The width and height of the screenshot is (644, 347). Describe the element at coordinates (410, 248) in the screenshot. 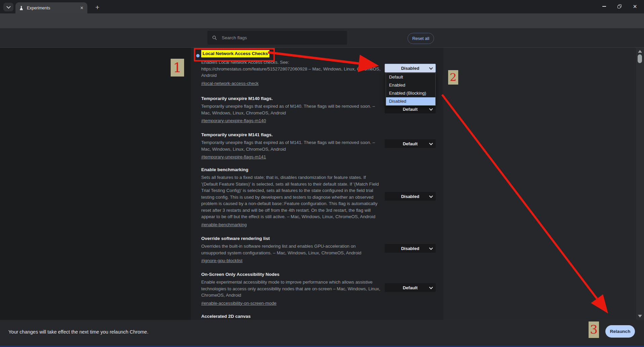

I see `flag-select-override-software-rendering: Disabled` at that location.